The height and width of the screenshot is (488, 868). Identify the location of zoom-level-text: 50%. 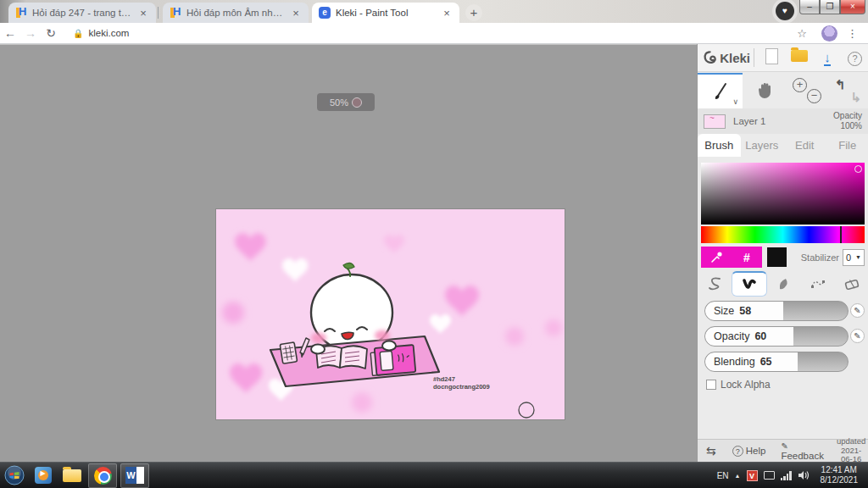
(339, 103).